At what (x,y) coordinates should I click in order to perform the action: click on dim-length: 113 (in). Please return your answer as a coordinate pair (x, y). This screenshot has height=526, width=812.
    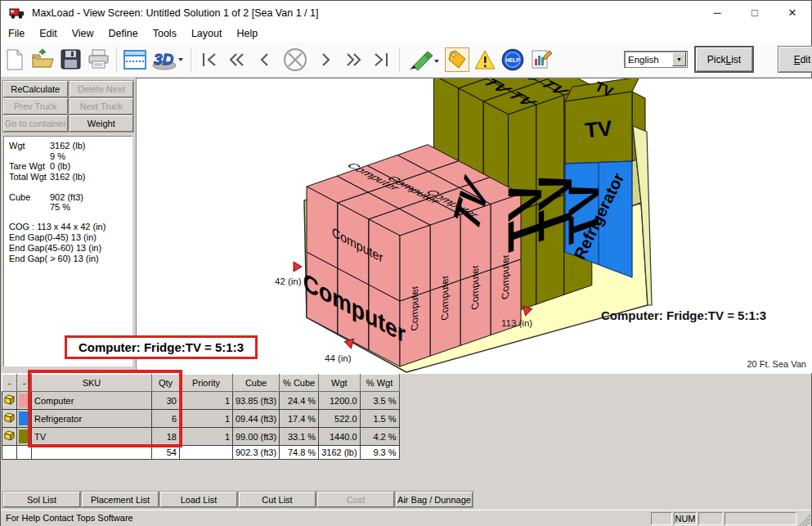
    Looking at the image, I should click on (517, 323).